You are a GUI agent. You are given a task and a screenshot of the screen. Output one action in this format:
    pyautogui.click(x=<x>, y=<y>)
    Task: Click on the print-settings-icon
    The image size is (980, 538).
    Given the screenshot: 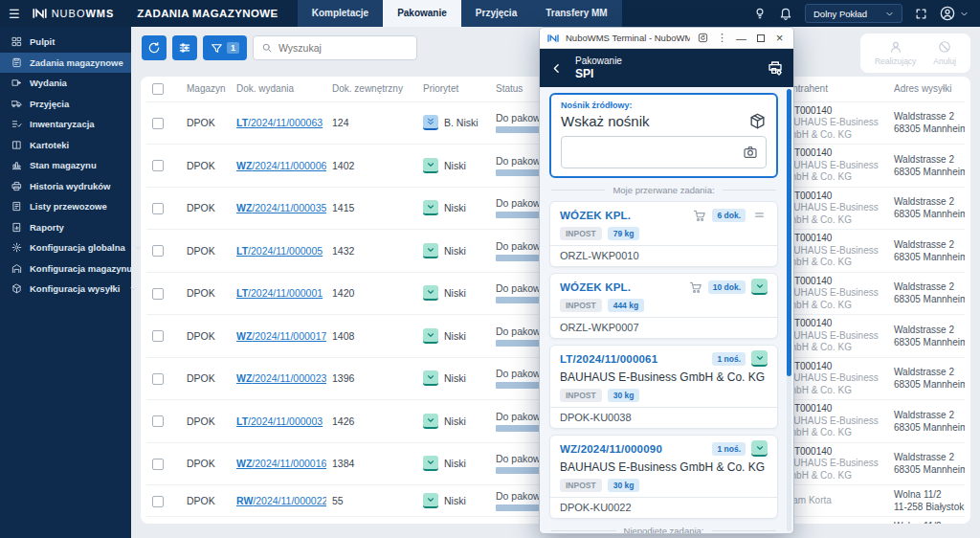 What is the action you would take?
    pyautogui.click(x=775, y=68)
    